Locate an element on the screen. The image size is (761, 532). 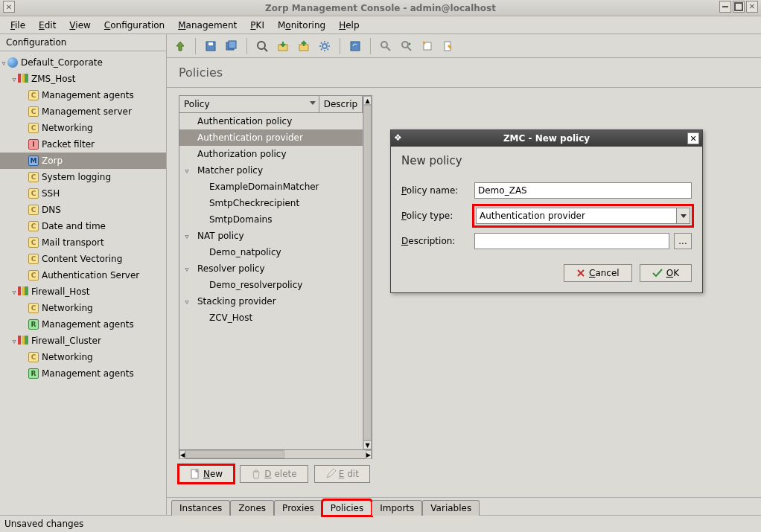
scrollbar-vertical: ▲▼ is located at coordinates (367, 272).